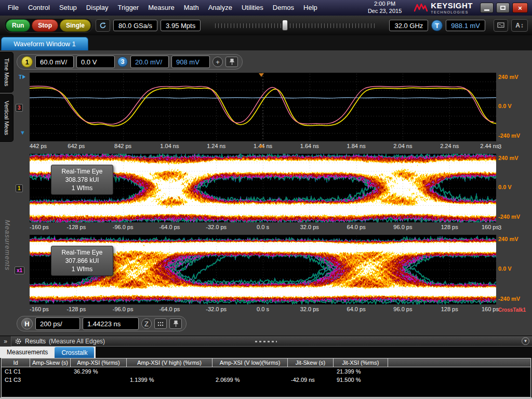 Image resolution: width=532 pixels, height=399 pixels. What do you see at coordinates (98, 8) in the screenshot?
I see `menu-item-display: Display` at bounding box center [98, 8].